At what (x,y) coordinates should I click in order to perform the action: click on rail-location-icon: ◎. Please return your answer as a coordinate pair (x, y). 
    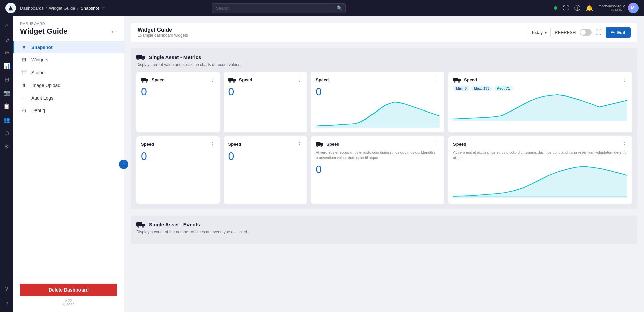
    Looking at the image, I should click on (7, 39).